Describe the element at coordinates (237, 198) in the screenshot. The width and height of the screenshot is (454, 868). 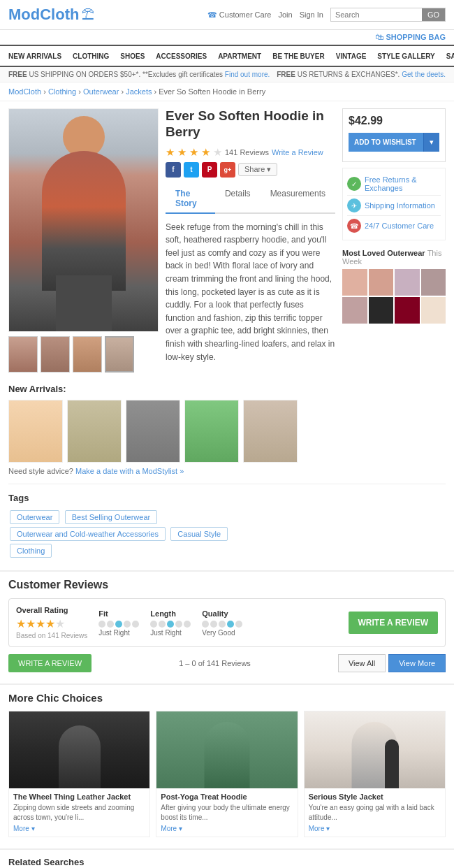
I see `tab-details: Details` at that location.